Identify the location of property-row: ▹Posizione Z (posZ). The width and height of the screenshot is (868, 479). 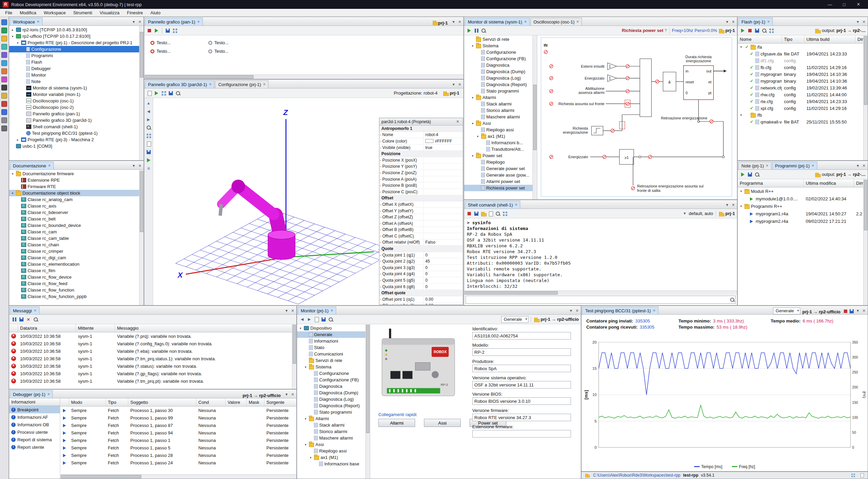
(421, 173).